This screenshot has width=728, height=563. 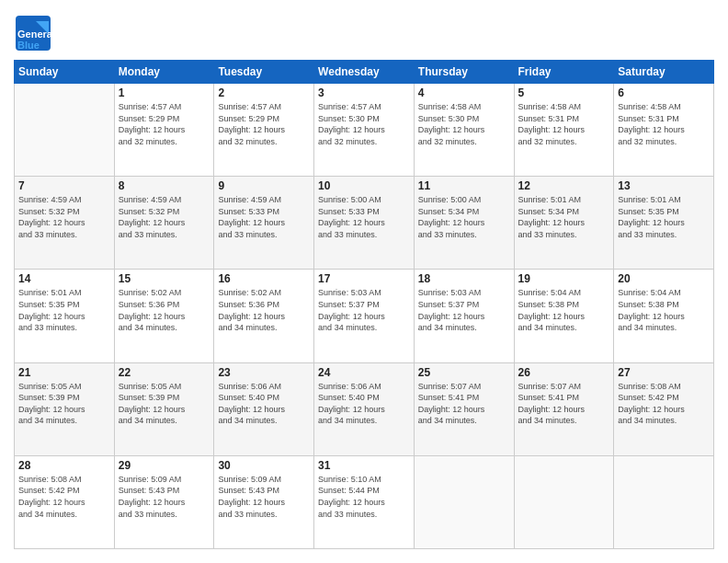 I want to click on day-info: Sunrise: 4:57 AM Sunset: 5:30 PM Dayligh…, so click(x=364, y=124).